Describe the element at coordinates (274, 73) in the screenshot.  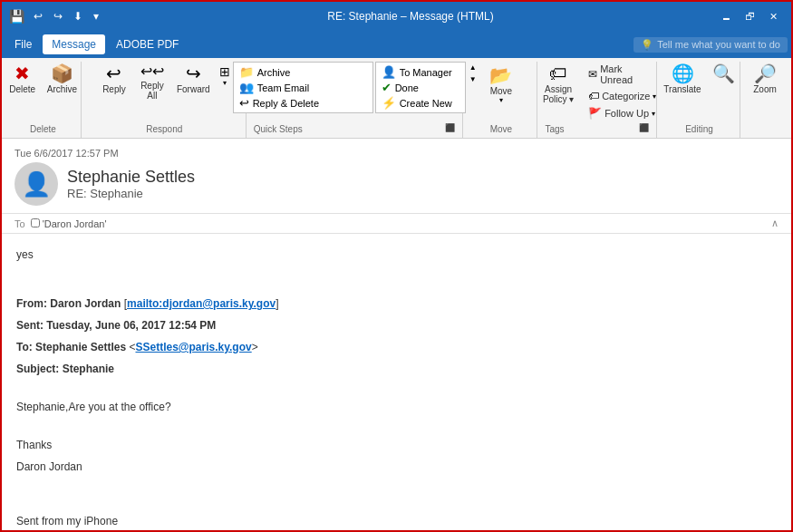
I see `qs-archive-label: Archive` at that location.